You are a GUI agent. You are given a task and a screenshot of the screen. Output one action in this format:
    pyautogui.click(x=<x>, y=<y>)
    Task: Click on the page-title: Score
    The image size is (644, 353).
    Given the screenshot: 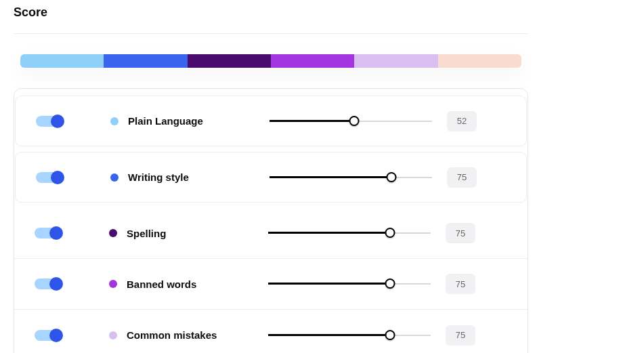 What is the action you would take?
    pyautogui.click(x=322, y=12)
    